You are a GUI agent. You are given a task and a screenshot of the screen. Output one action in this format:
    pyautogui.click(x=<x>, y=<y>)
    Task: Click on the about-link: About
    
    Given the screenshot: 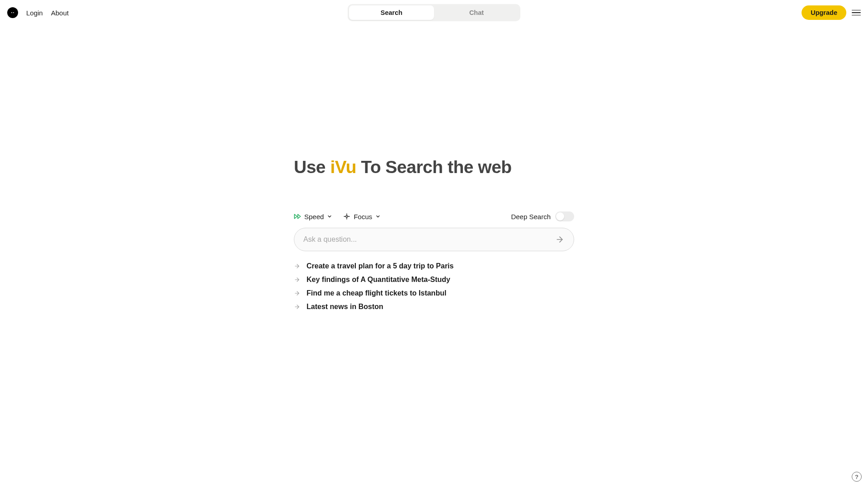 What is the action you would take?
    pyautogui.click(x=60, y=13)
    